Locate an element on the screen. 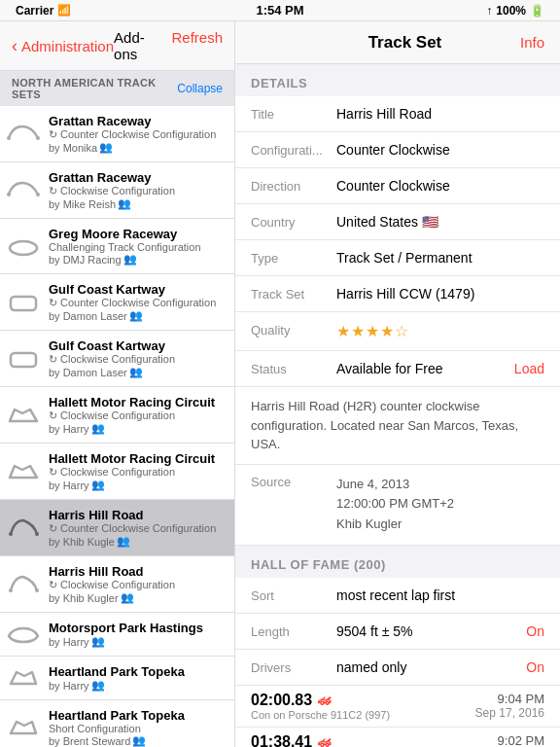 This screenshot has height=747, width=560. track-by: by Monika 👥 is located at coordinates (138, 148).